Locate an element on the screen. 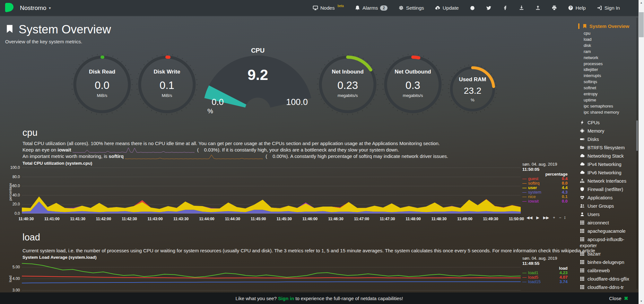  sidebar-subitem-ipc-shared-memory: ipc shared memory is located at coordinates (608, 112).